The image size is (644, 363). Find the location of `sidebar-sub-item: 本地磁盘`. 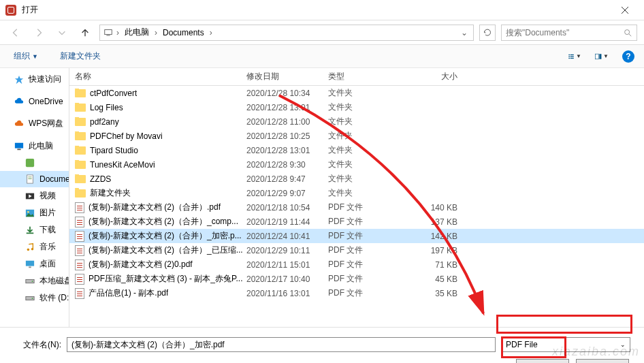

sidebar-sub-item: 本地磁盘 is located at coordinates (34, 281).